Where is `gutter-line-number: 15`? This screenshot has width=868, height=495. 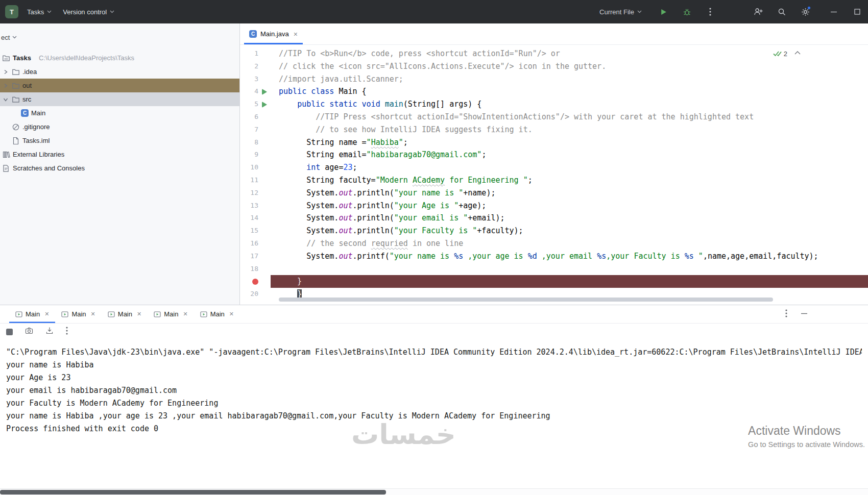
gutter-line-number: 15 is located at coordinates (249, 231).